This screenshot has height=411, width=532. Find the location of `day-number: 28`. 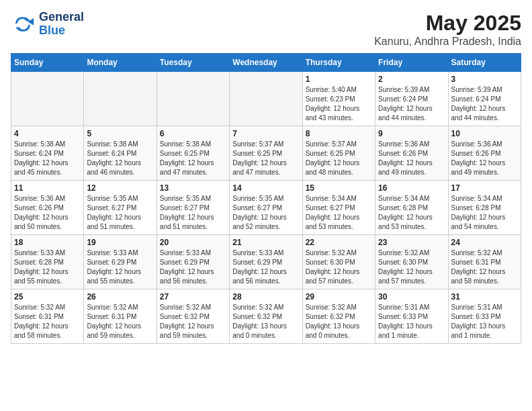

day-number: 28 is located at coordinates (266, 297).